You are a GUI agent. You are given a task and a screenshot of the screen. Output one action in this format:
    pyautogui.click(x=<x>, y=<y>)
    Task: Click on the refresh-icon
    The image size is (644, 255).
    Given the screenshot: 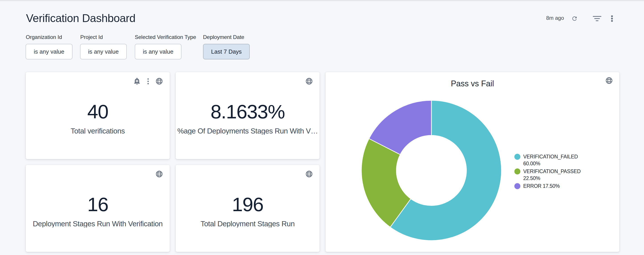 What is the action you would take?
    pyautogui.click(x=574, y=19)
    